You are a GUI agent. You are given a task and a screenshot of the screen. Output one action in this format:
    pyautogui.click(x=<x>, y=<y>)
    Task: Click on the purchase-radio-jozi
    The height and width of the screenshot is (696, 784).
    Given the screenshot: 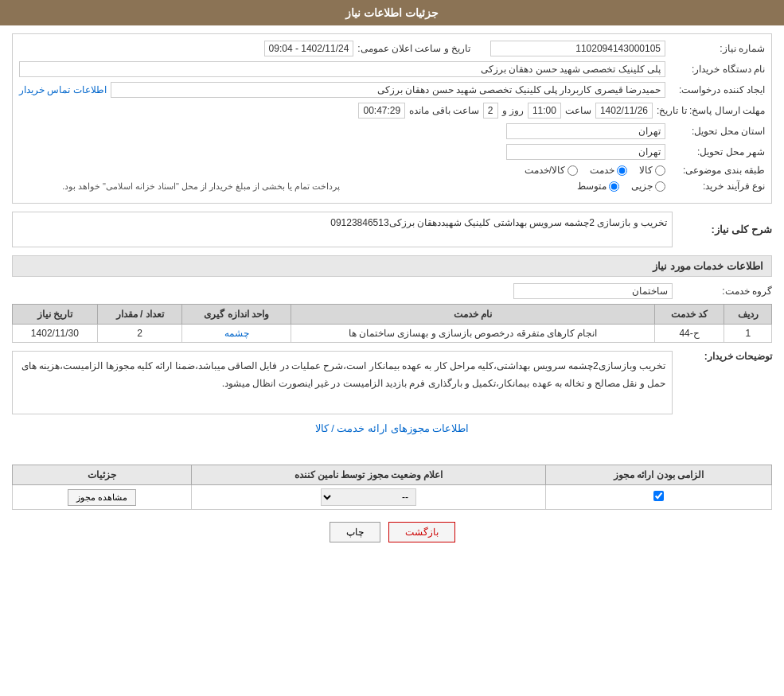 What is the action you would take?
    pyautogui.click(x=661, y=186)
    